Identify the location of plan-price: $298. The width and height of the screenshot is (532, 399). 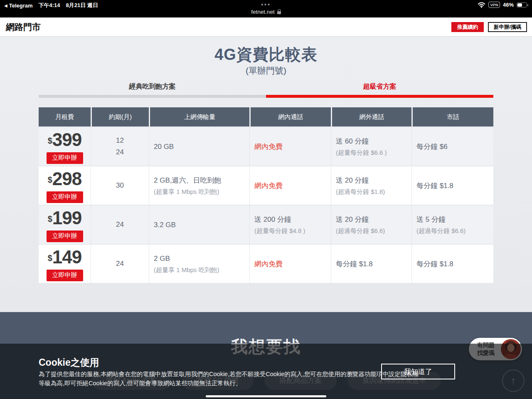
(65, 179).